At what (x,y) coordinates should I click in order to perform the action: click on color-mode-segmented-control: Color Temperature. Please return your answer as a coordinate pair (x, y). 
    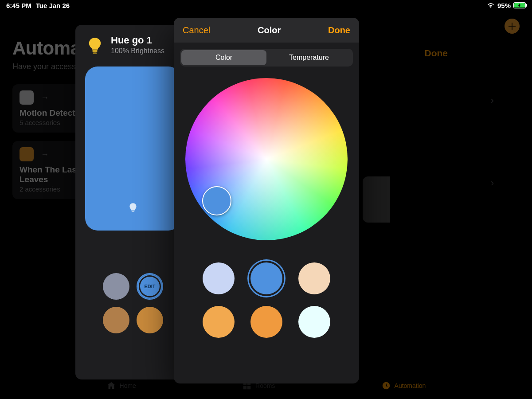
    Looking at the image, I should click on (266, 58).